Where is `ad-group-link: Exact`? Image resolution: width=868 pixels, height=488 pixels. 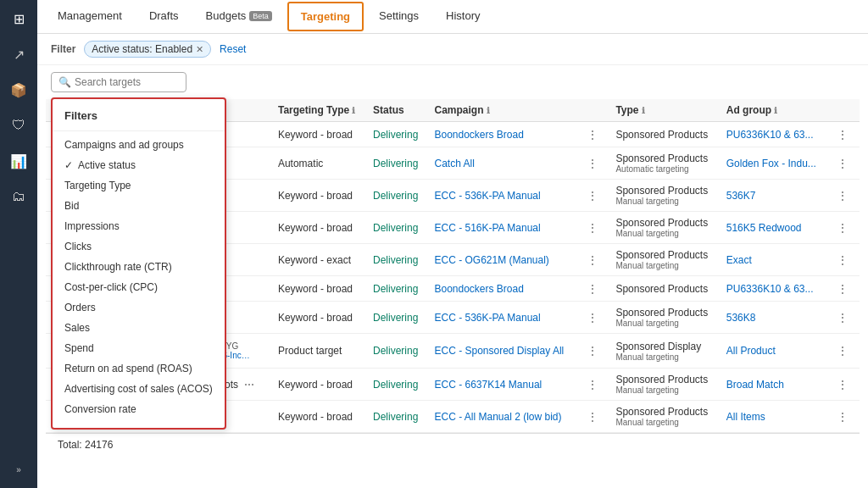
ad-group-link: Exact is located at coordinates (739, 260).